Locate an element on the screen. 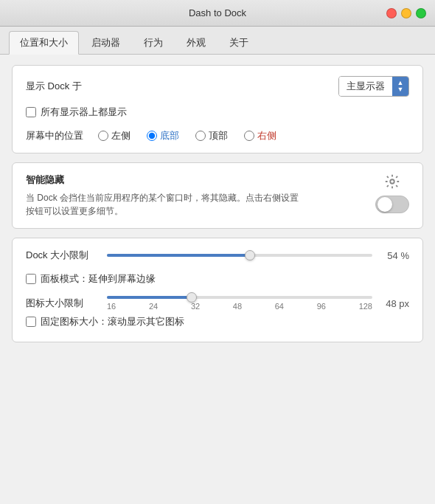 This screenshot has height=504, width=435. tab-launcher: 启动器 is located at coordinates (106, 43).